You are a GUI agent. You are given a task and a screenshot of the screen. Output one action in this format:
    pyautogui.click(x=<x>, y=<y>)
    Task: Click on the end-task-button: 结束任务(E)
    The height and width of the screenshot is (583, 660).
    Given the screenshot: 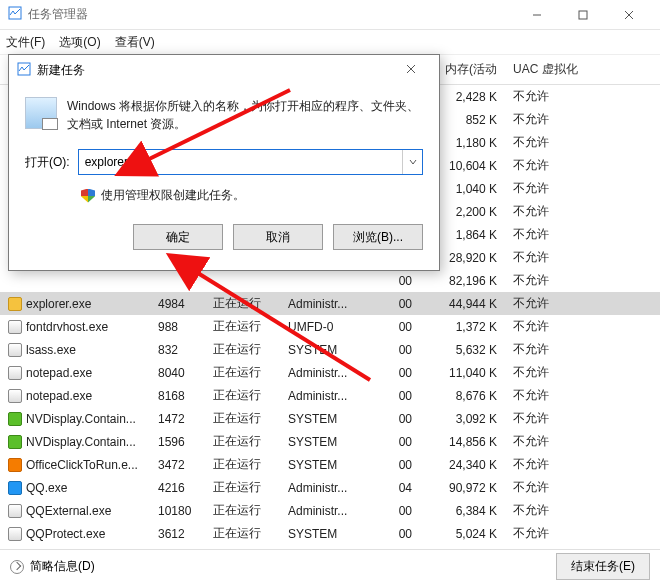 What is the action you would take?
    pyautogui.click(x=603, y=566)
    